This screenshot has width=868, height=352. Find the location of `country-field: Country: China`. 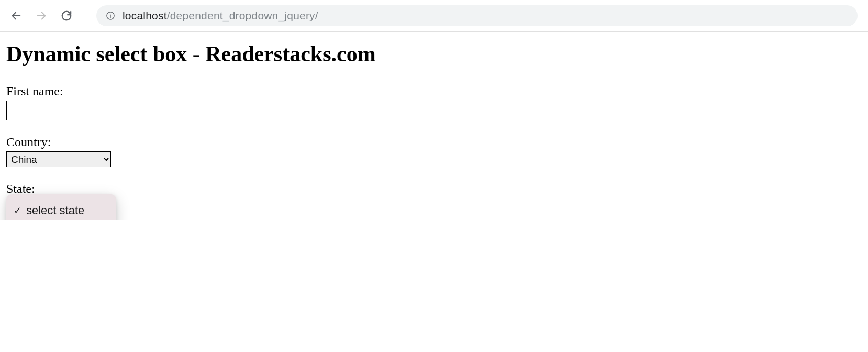

country-field: Country: China is located at coordinates (434, 151).